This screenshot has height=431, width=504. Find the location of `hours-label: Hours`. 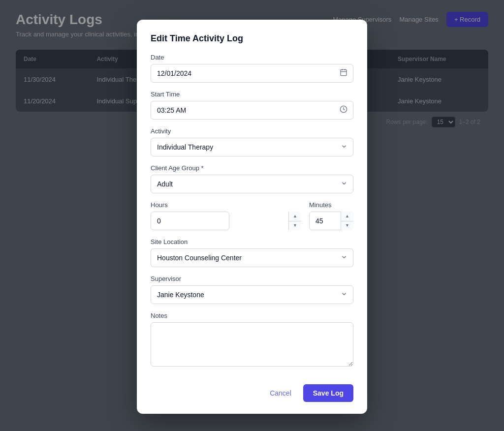

hours-label: Hours is located at coordinates (226, 205).